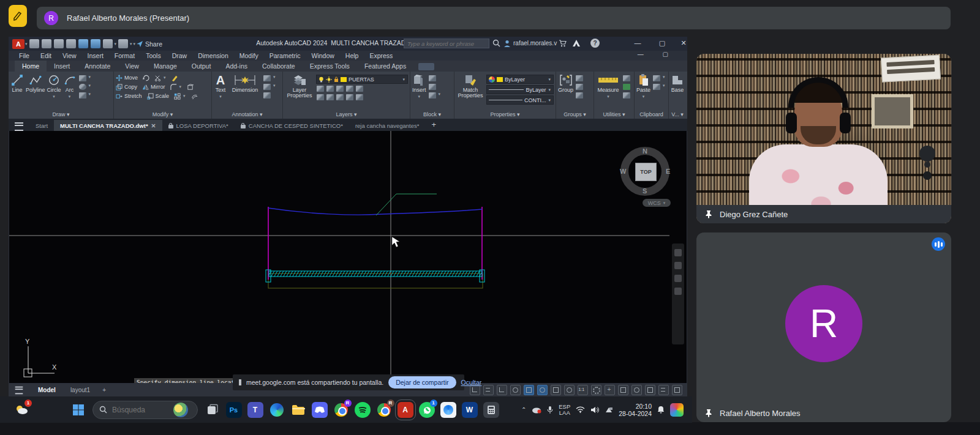 Image resolution: width=980 pixels, height=435 pixels. I want to click on panel-caption-view: V... ▾, so click(677, 115).